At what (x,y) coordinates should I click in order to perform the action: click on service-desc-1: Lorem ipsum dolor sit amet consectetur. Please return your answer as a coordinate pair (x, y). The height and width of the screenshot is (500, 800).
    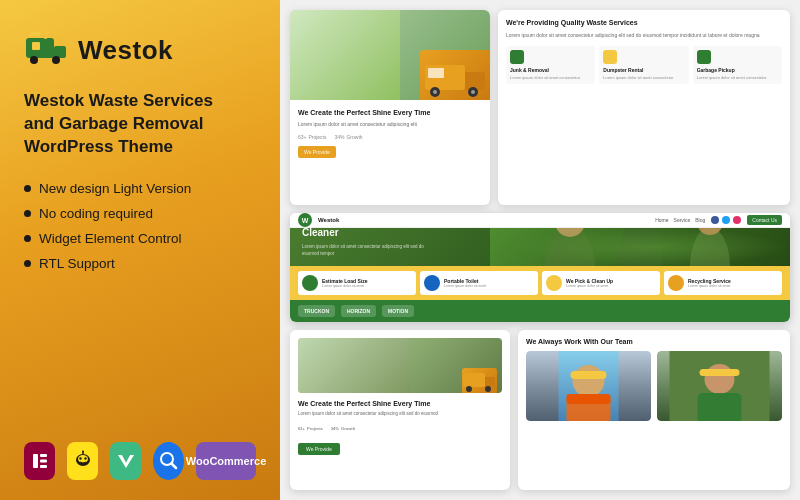
    Looking at the image, I should click on (550, 78).